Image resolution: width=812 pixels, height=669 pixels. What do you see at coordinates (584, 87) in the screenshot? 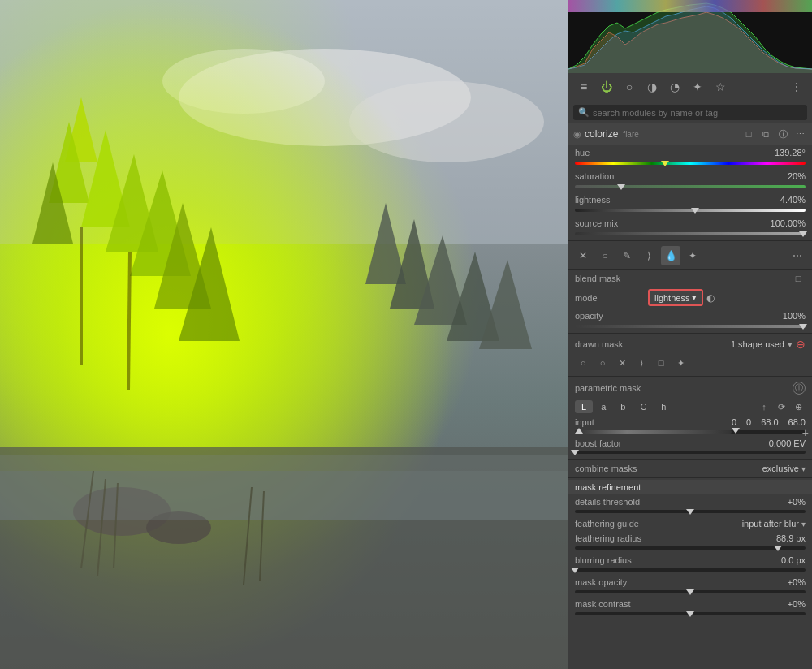
I see `sliders-icon: ≡` at bounding box center [584, 87].